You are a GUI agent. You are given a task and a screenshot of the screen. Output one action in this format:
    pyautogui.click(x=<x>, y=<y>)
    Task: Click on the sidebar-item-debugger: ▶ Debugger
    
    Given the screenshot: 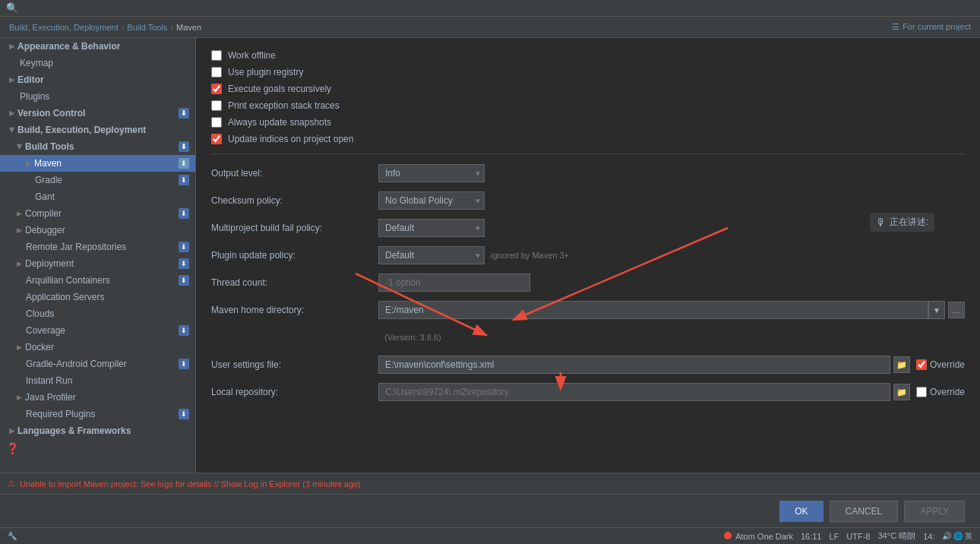 What is the action you would take?
    pyautogui.click(x=97, y=230)
    